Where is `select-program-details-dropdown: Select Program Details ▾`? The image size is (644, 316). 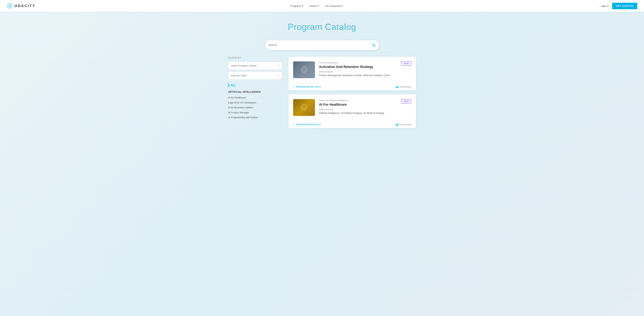 select-program-details-dropdown: Select Program Details ▾ is located at coordinates (255, 66).